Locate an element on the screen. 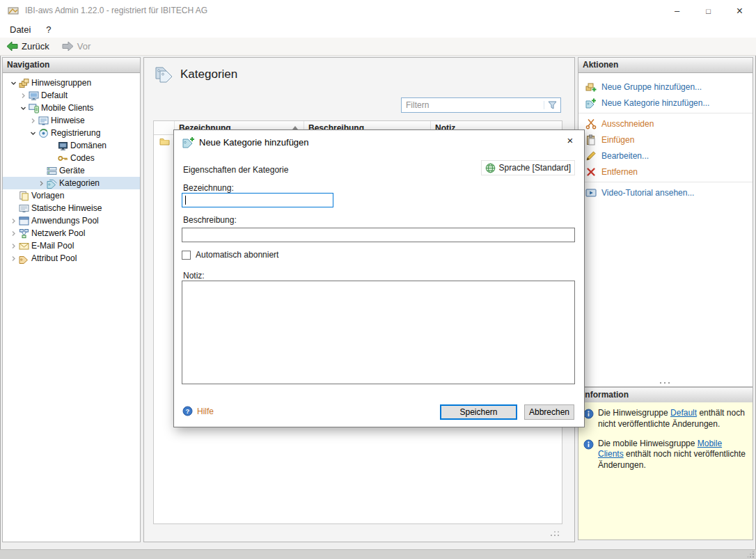 This screenshot has height=559, width=756. tree-item-kategorien: Kategorien is located at coordinates (71, 183).